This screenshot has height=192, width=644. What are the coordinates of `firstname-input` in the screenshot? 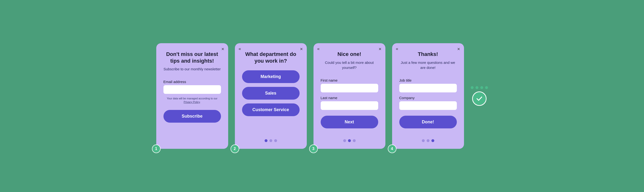 It's located at (350, 88).